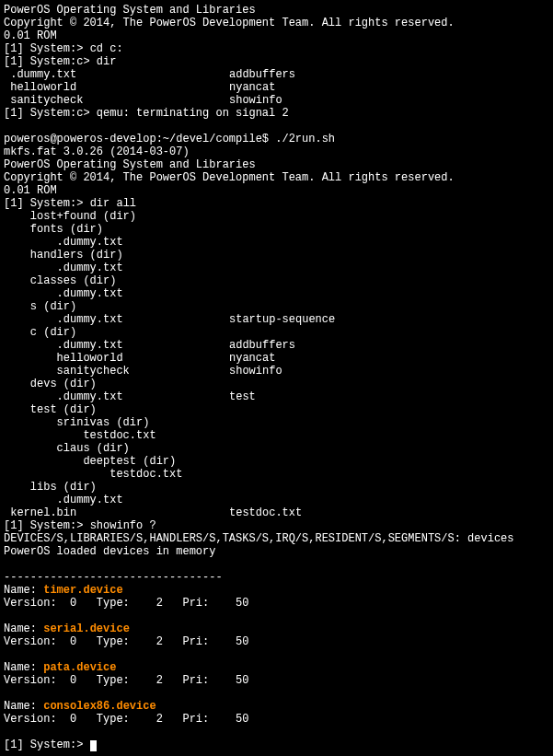  Describe the element at coordinates (276, 397) in the screenshot. I see `dir-entry: .dummy.txttest` at that location.